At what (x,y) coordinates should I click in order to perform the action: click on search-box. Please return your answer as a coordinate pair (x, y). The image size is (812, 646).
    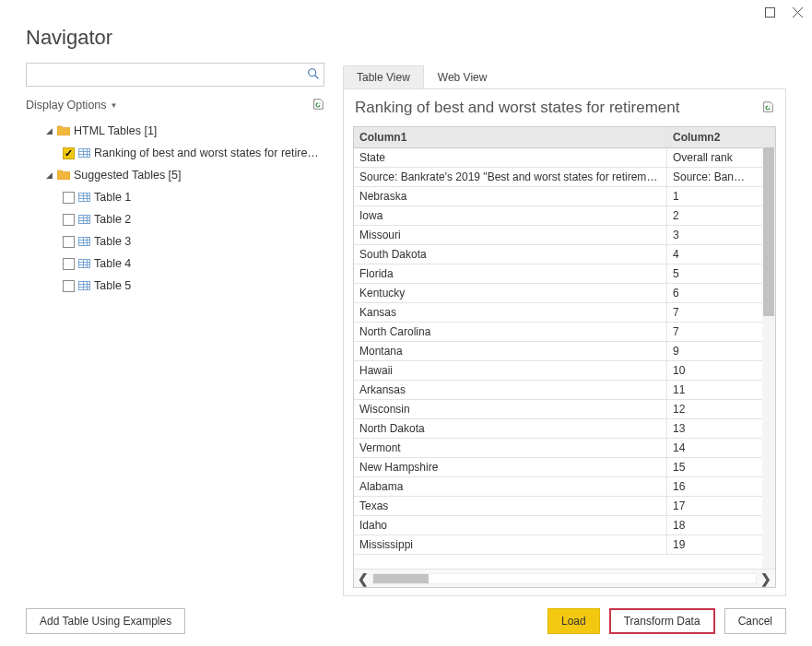
    Looking at the image, I should click on (175, 75).